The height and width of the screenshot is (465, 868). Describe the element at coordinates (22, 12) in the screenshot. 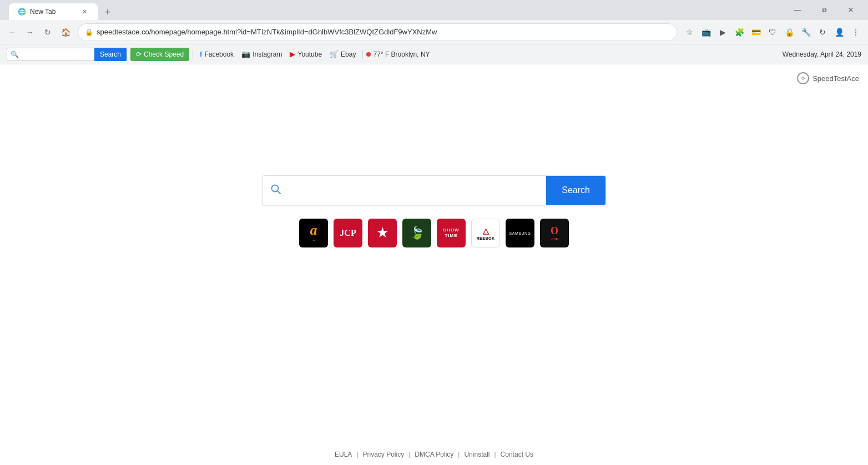

I see `tab-favicon: 🌐` at that location.